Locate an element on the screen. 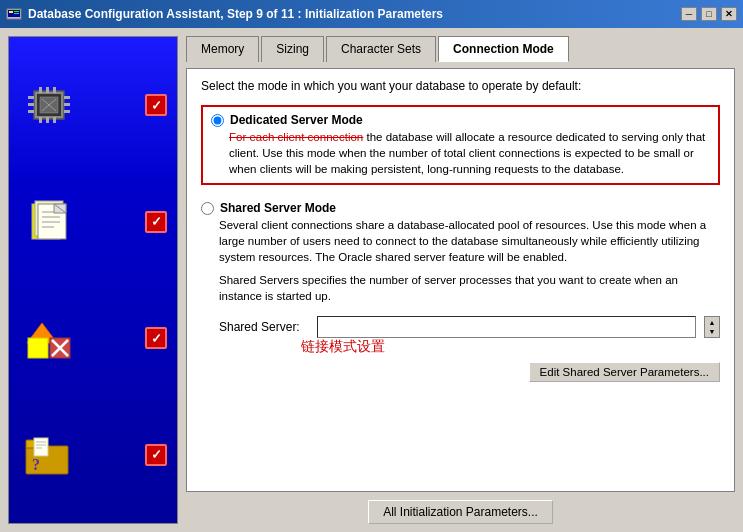 This screenshot has width=743, height=532. shared-server-desc2: Shared Servers specifies the number of s… is located at coordinates (460, 288).